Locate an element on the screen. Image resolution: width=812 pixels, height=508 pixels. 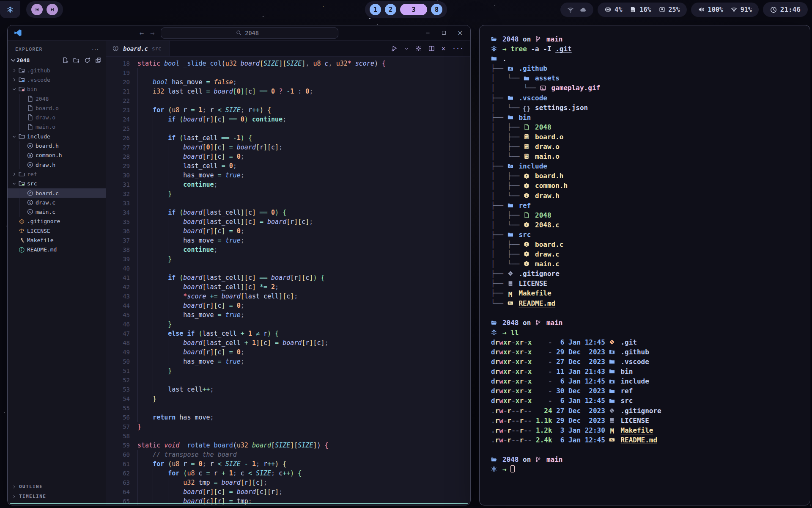
timeline-panel-header: TIMELINE is located at coordinates (57, 496).